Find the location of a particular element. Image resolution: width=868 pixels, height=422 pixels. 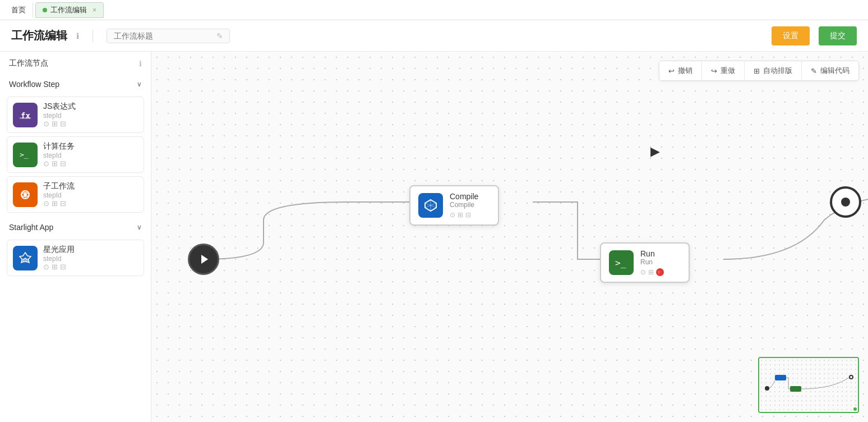

tab-status-dot is located at coordinates (45, 10).